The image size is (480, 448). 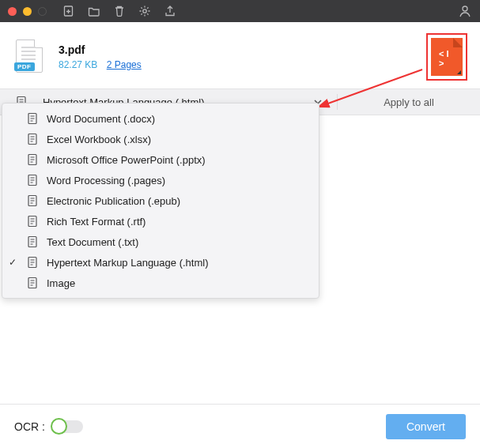 What do you see at coordinates (100, 57) in the screenshot?
I see `file-info: 3.pdf 82.27 KB 2 Pages` at bounding box center [100, 57].